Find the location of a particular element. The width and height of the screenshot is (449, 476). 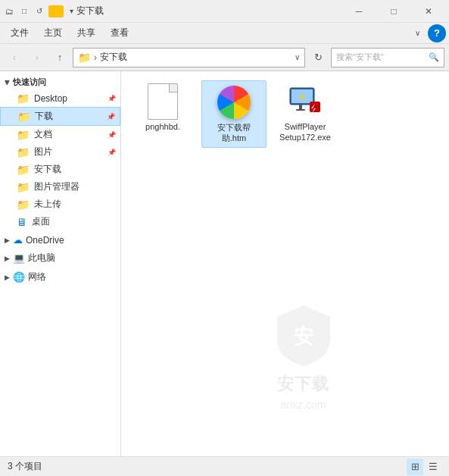

address-box: 📁 › 安下载 ∨ is located at coordinates (189, 58).